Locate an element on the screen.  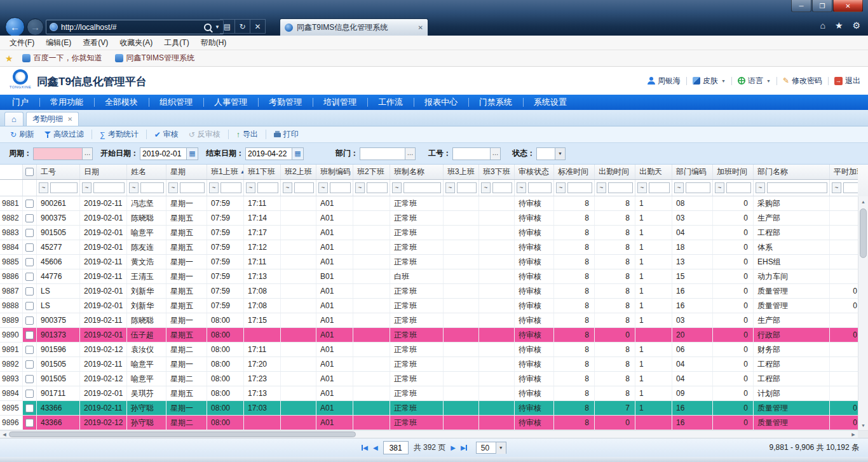
scroll-down-icon: ▼ is located at coordinates (863, 425).